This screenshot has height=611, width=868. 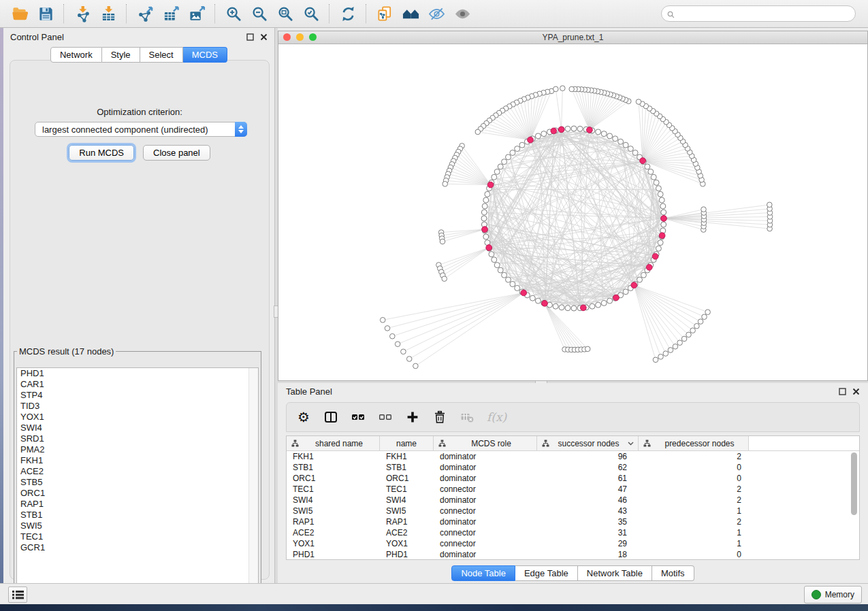 What do you see at coordinates (485, 444) in the screenshot?
I see `column-header-MCDS-role: MCDS role` at bounding box center [485, 444].